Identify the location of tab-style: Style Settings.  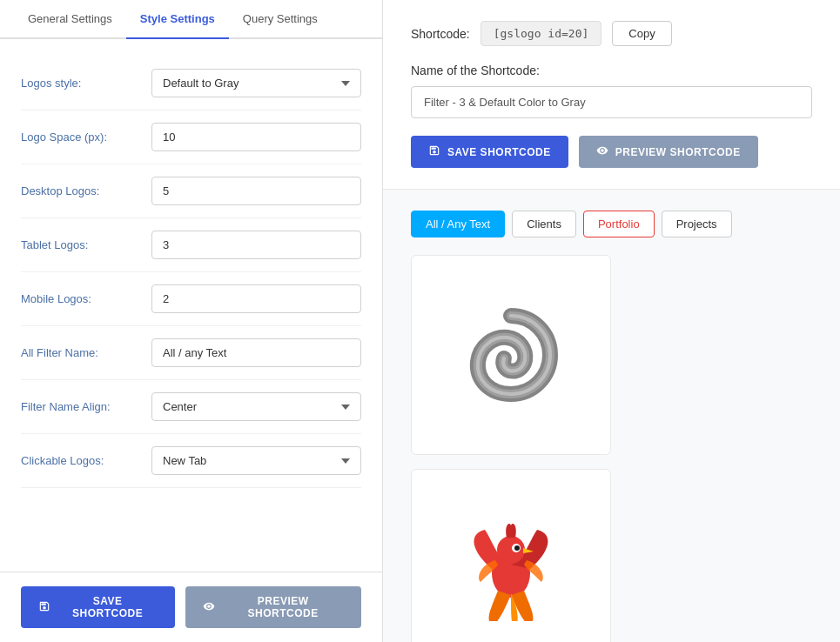
(178, 19).